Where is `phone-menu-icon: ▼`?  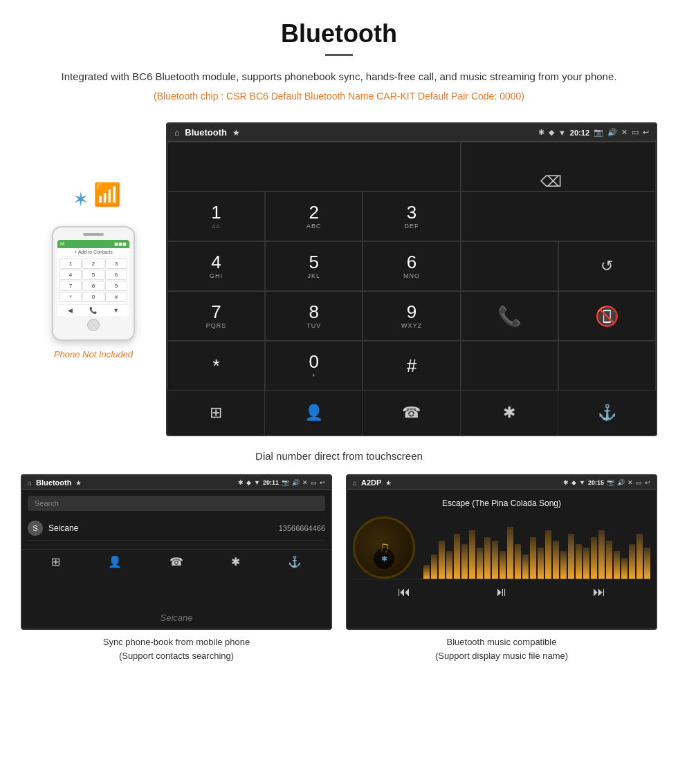
phone-menu-icon: ▼ is located at coordinates (116, 310).